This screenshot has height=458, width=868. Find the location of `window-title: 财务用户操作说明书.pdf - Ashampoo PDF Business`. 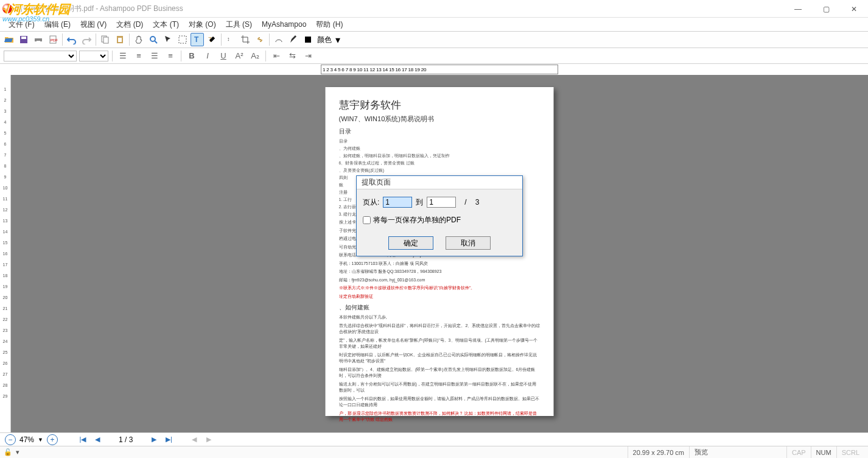

window-title: 财务用户操作说明书.pdf - Ashampoo PDF Business is located at coordinates (100, 9).